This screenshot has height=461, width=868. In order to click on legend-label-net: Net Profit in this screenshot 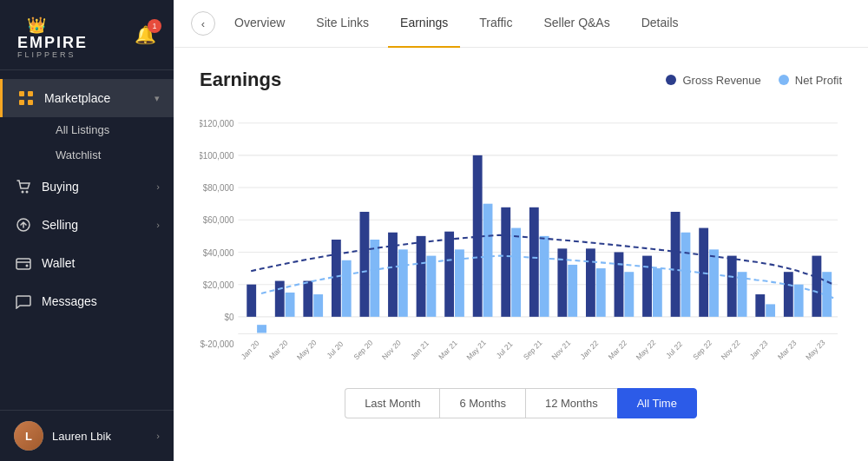, I will do `click(819, 80)`.